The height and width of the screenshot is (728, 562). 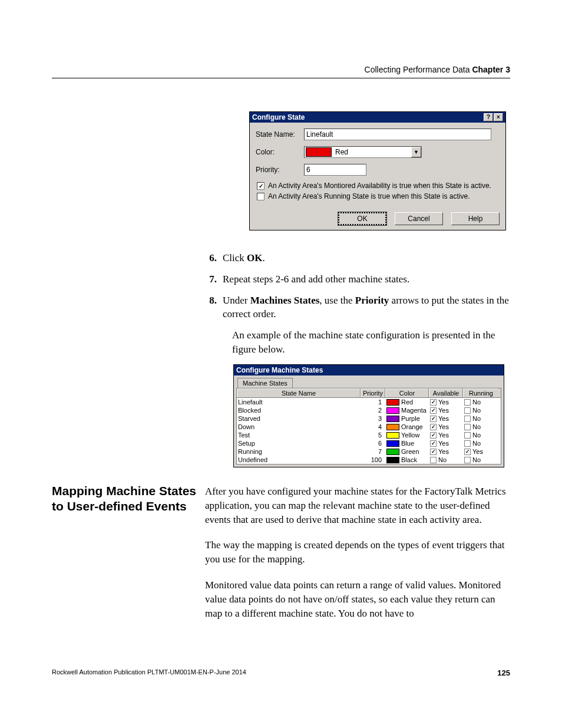 I want to click on step-8: 8. Under Machines States, use the Priori…, so click(x=357, y=308).